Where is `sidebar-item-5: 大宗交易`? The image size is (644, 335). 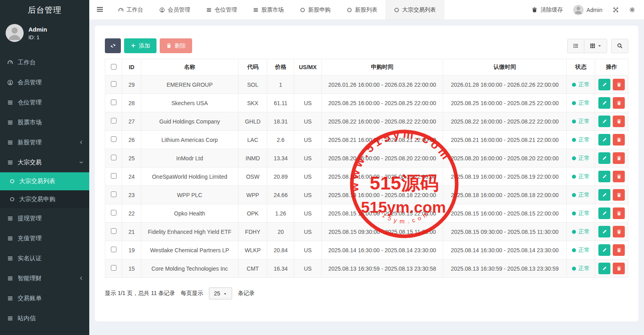
sidebar-item-5: 大宗交易 is located at coordinates (45, 162).